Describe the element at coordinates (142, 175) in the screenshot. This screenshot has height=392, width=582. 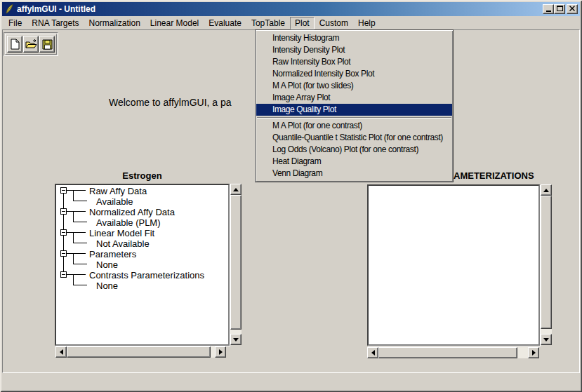
I see `left-panel-title: Estrogen` at that location.